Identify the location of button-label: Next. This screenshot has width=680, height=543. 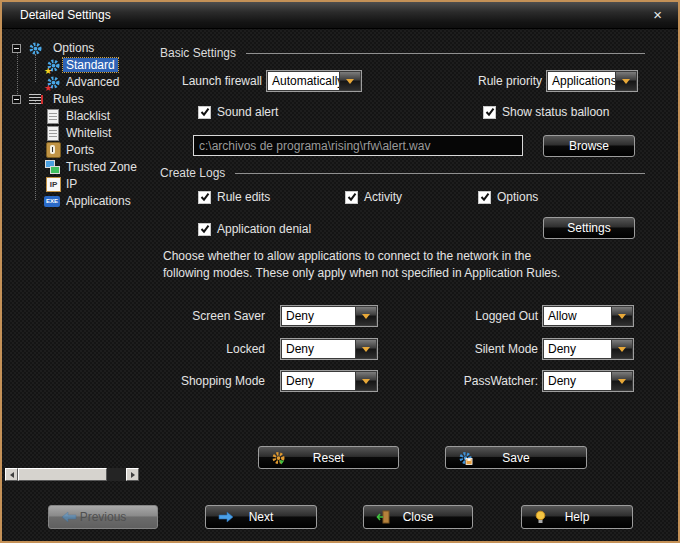
(262, 517).